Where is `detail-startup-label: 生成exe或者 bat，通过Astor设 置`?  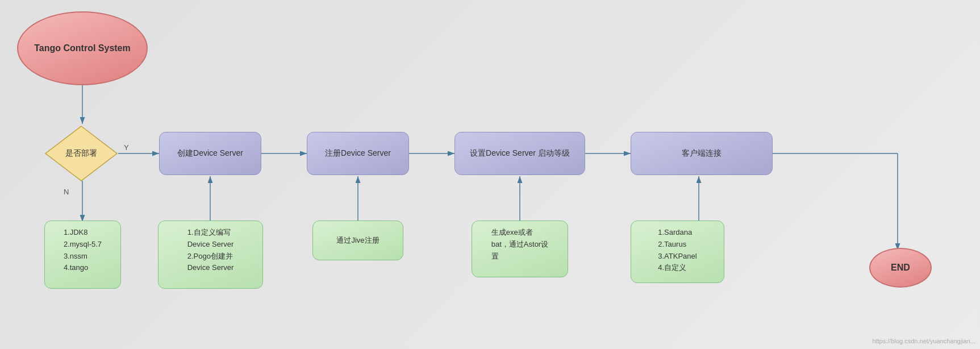
detail-startup-label: 生成exe或者 bat，通过Astor设 置 is located at coordinates (520, 244).